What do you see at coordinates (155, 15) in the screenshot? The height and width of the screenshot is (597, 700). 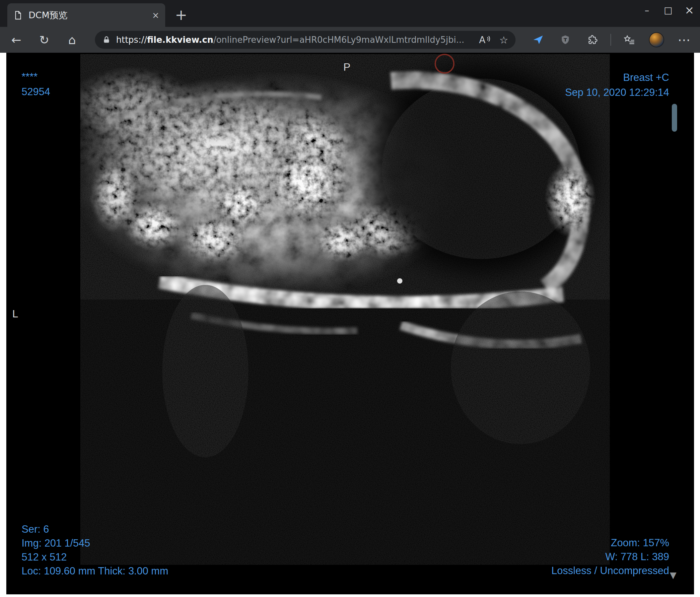 I see `tab-close-icon: ×` at bounding box center [155, 15].